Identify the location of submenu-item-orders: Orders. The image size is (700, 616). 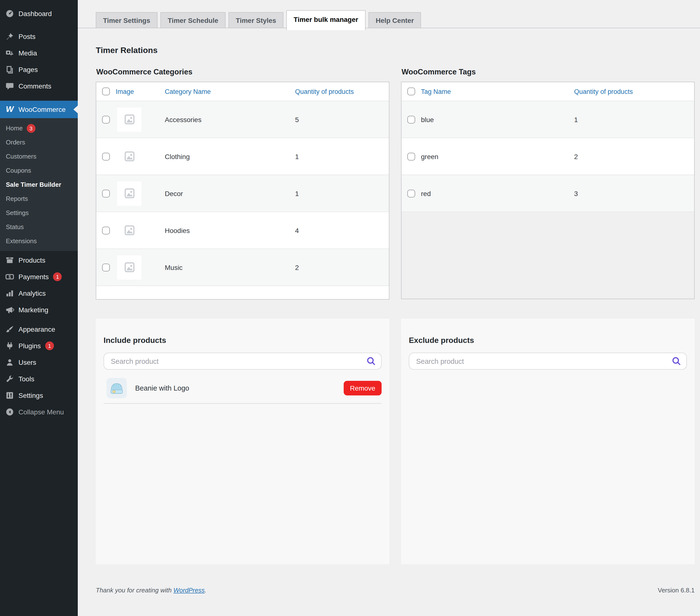
(39, 143).